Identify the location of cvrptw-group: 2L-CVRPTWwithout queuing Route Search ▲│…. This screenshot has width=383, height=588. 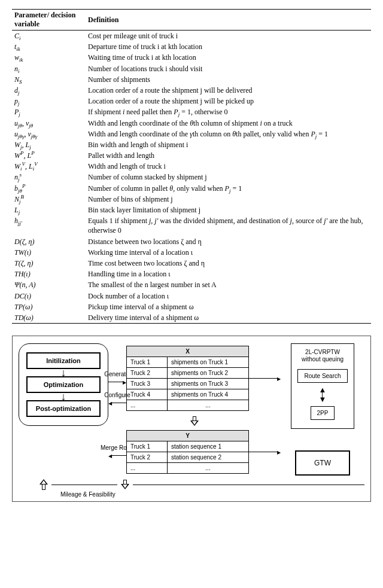
(322, 386).